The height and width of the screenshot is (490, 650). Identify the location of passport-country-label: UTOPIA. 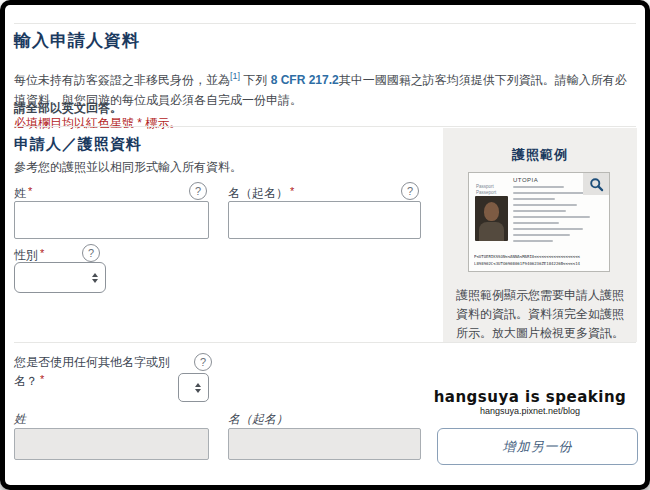
(526, 180).